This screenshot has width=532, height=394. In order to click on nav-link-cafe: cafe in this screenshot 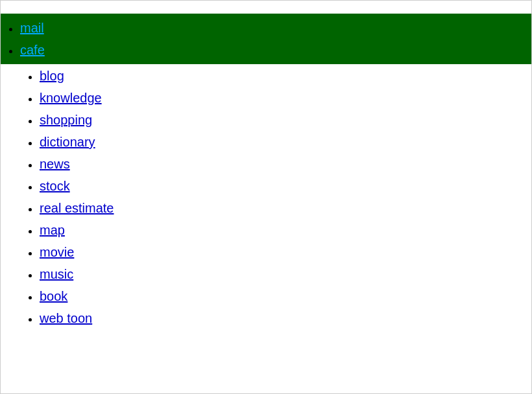, I will do `click(32, 50)`.